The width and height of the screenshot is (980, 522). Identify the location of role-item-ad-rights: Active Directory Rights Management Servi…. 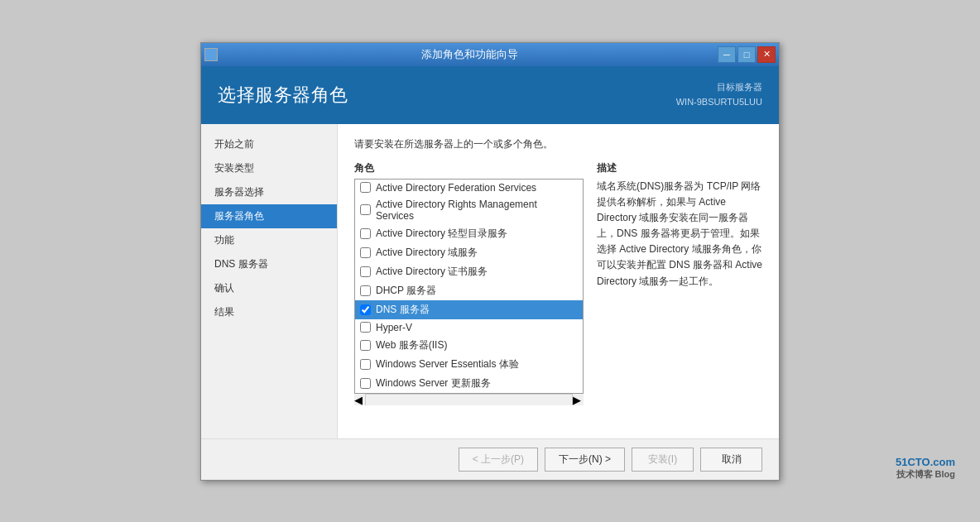
(468, 210).